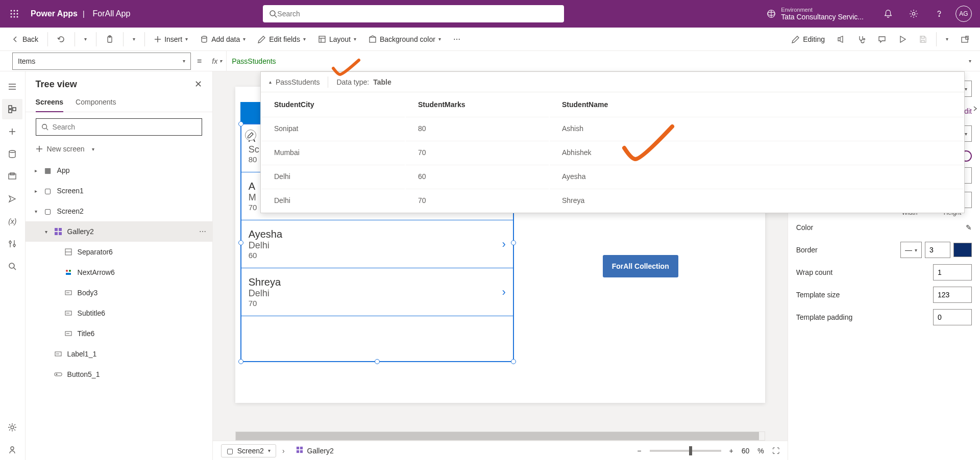  Describe the element at coordinates (50, 103) in the screenshot. I see `tab-screens: Screens` at that location.